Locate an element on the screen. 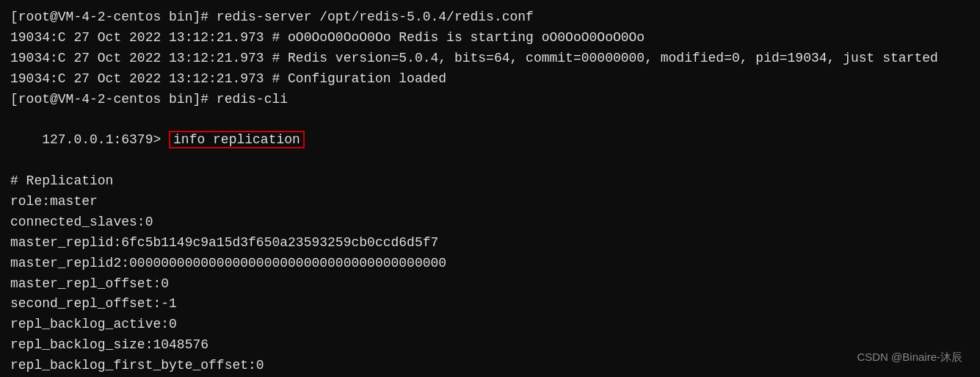 The height and width of the screenshot is (377, 980). watermark: CSDN @Binaire-沐辰 is located at coordinates (910, 357).